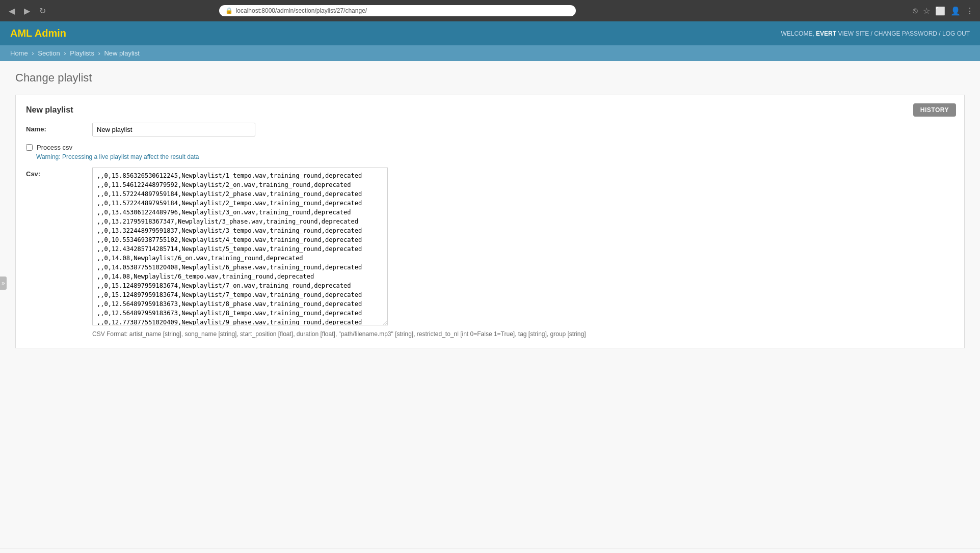  Describe the element at coordinates (19, 53) in the screenshot. I see `breadcrumb-home: Home` at that location.